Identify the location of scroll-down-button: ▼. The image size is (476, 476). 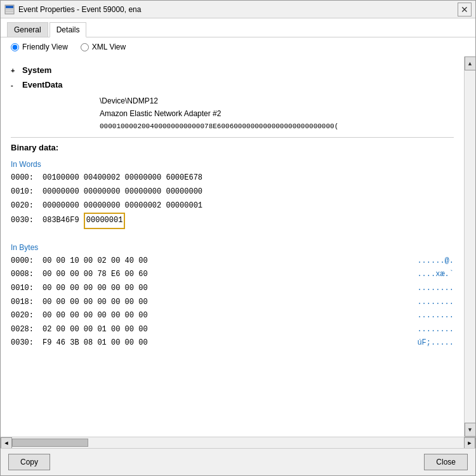
(470, 430).